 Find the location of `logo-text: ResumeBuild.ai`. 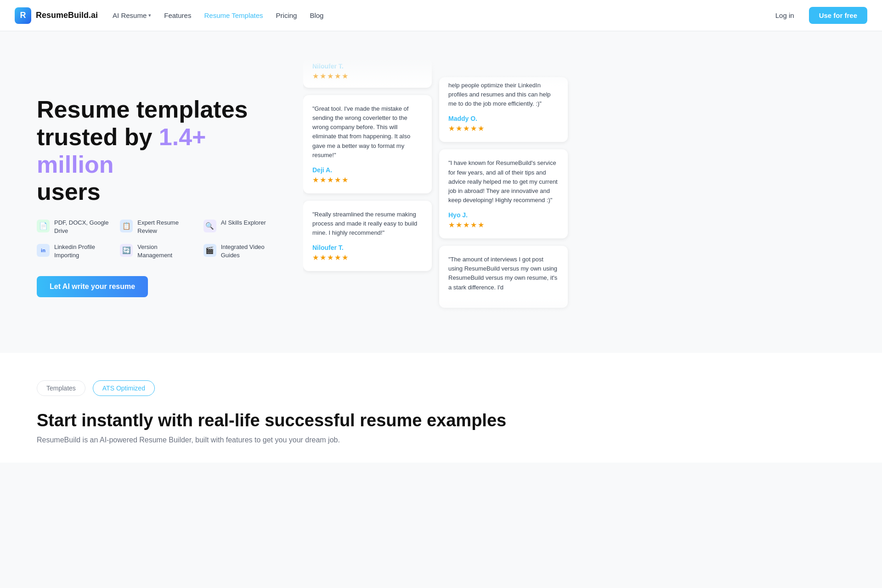

logo-text: ResumeBuild.ai is located at coordinates (67, 16).